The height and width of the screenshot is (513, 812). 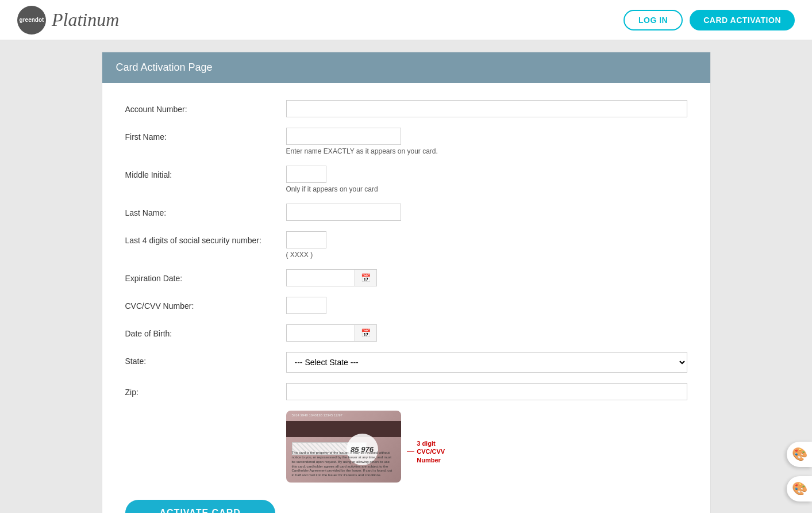 What do you see at coordinates (434, 452) in the screenshot?
I see `cvv-annotation-text: 3 digit CVC/CVV Number` at bounding box center [434, 452].